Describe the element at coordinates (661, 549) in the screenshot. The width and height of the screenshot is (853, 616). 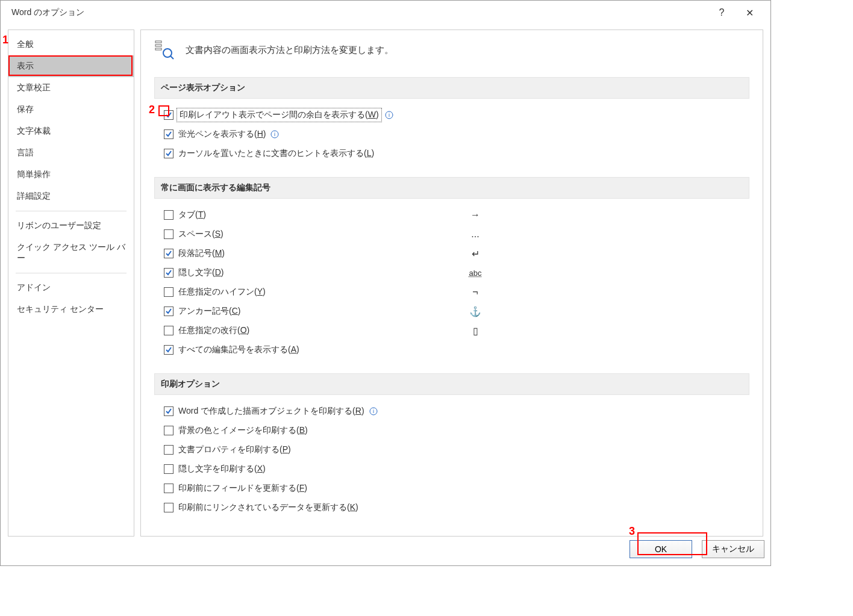
I see `ok-button: OK` at that location.